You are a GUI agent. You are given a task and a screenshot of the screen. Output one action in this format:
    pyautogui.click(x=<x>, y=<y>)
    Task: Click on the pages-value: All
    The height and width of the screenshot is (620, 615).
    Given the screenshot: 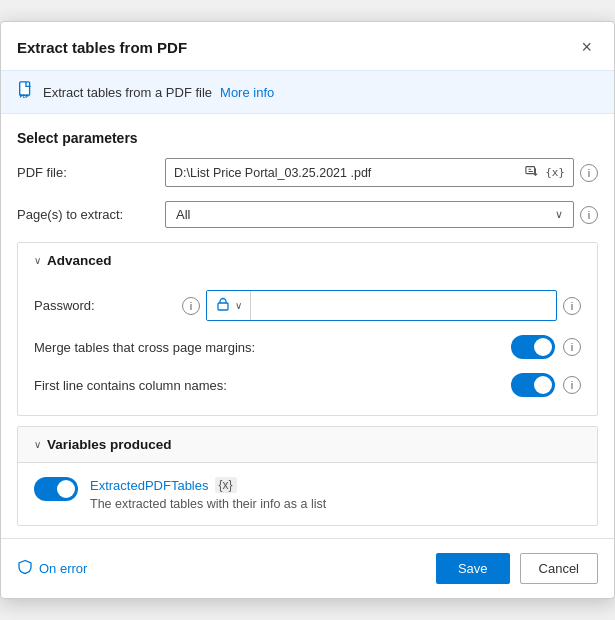 What is the action you would take?
    pyautogui.click(x=183, y=214)
    